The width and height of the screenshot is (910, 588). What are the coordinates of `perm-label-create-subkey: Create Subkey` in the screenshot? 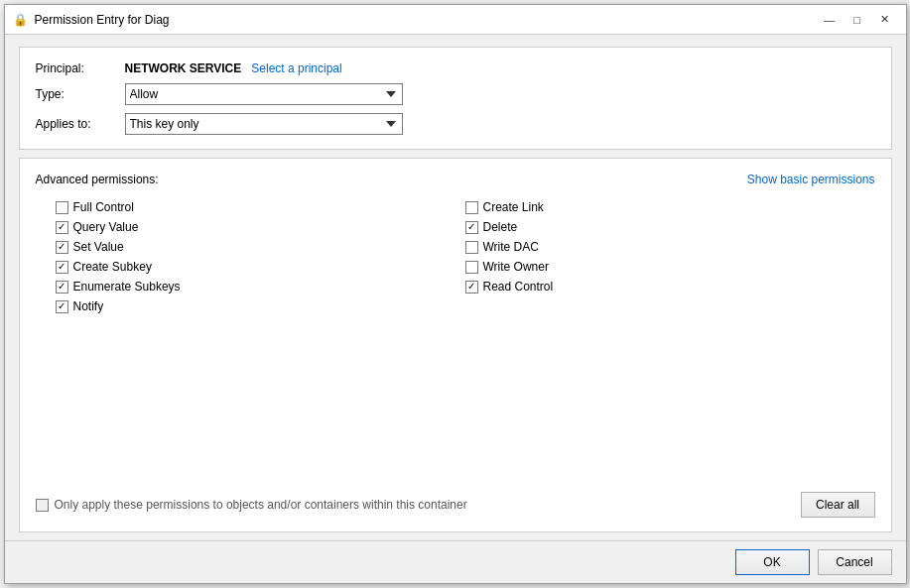 It's located at (113, 267).